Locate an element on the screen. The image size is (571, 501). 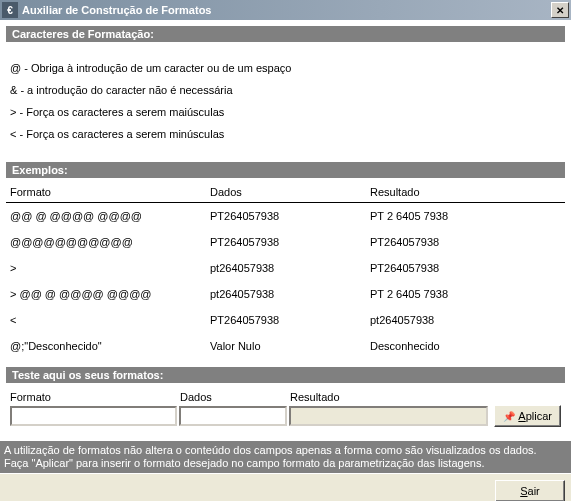
char-rule: & - a introdução do caracter não é neces… is located at coordinates (286, 90).